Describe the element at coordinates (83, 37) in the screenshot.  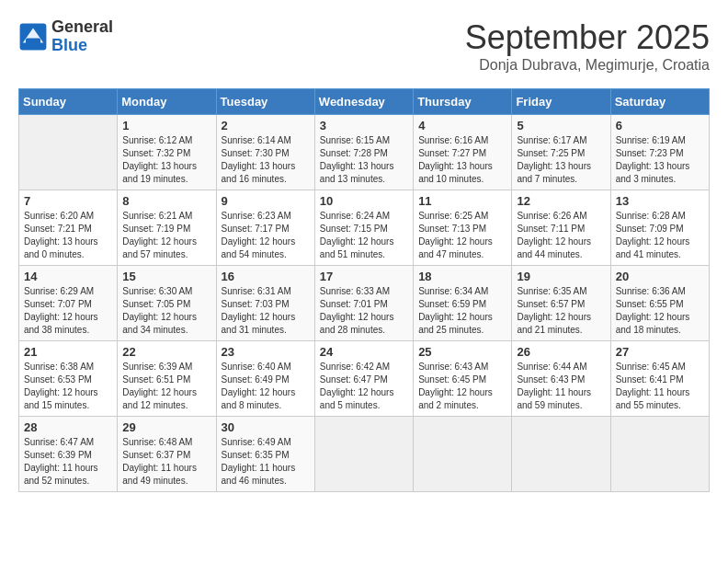
I see `logo-text: General Blue` at that location.